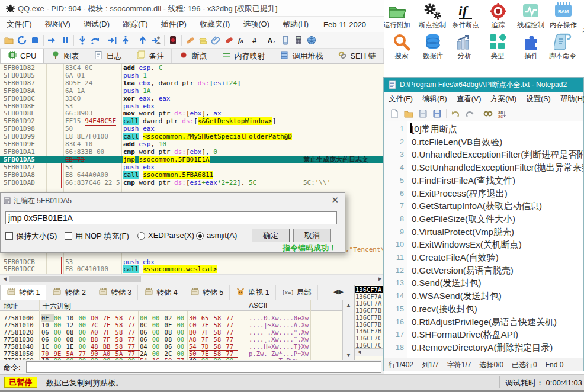 This screenshot has width=584, height=392. I want to click on text-line-13: 130.Send(发送封包), so click(483, 283).